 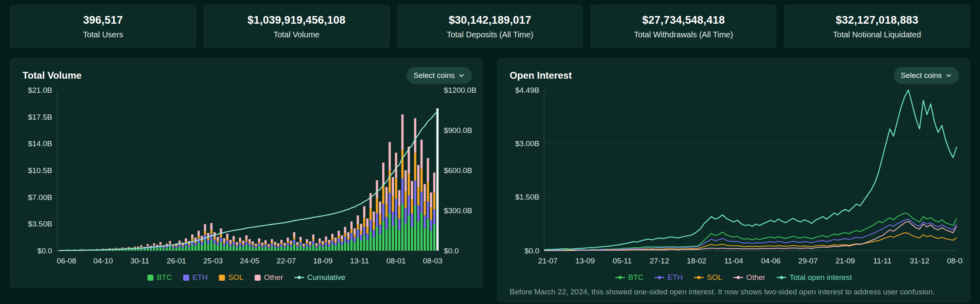 What do you see at coordinates (821, 277) in the screenshot?
I see `legend-label: Total open interest` at bounding box center [821, 277].